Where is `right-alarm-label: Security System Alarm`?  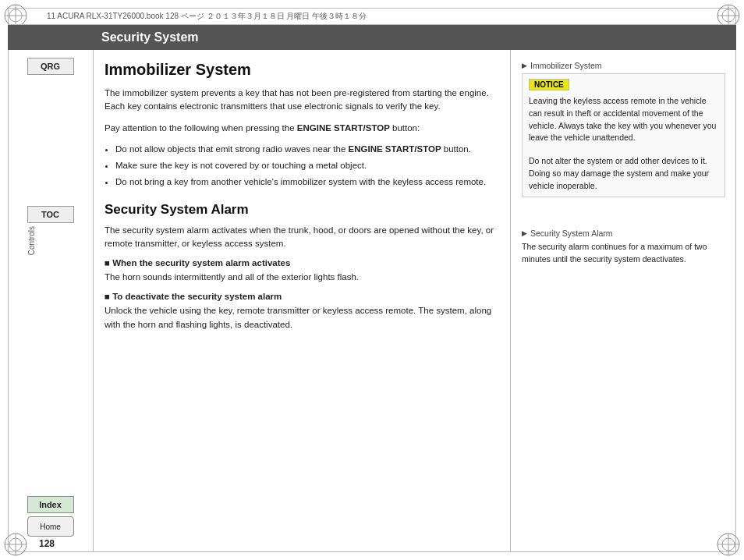
right-alarm-label: Security System Alarm is located at coordinates (624, 233).